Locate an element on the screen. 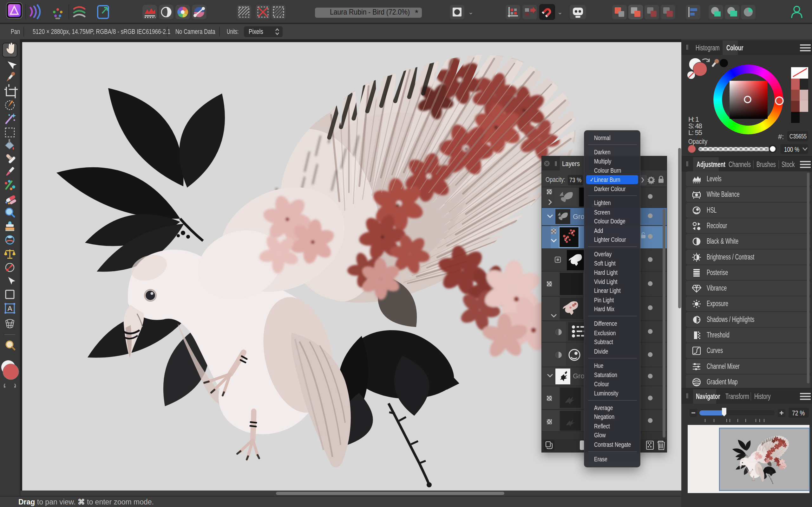 This screenshot has height=507, width=812. svg-text: Opacity: is located at coordinates (556, 180).